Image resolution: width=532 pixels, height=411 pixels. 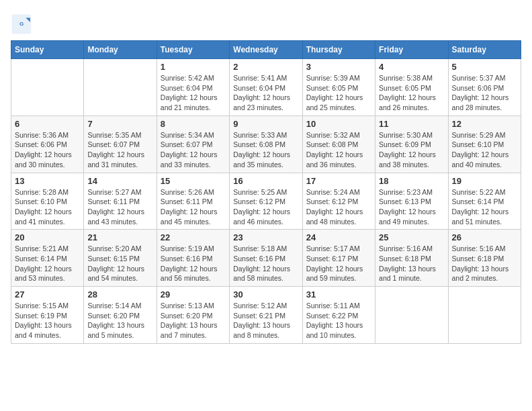 What do you see at coordinates (485, 181) in the screenshot?
I see `day-number: 19` at bounding box center [485, 181].